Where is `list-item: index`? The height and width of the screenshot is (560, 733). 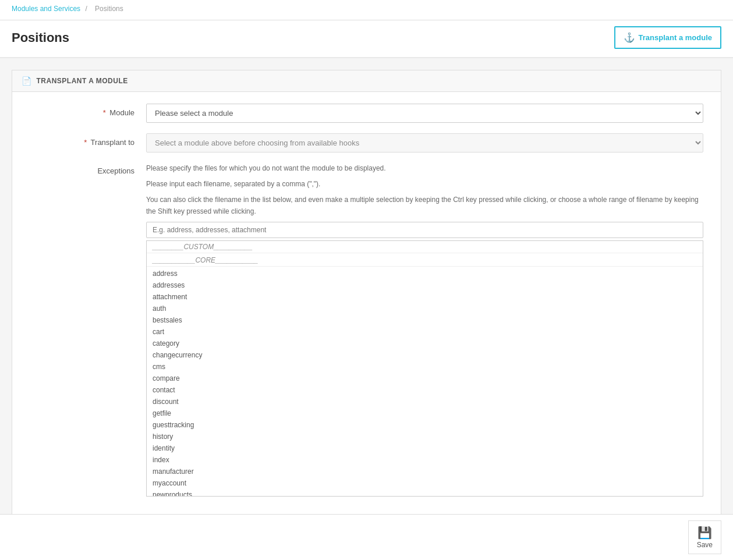 list-item: index is located at coordinates (425, 460).